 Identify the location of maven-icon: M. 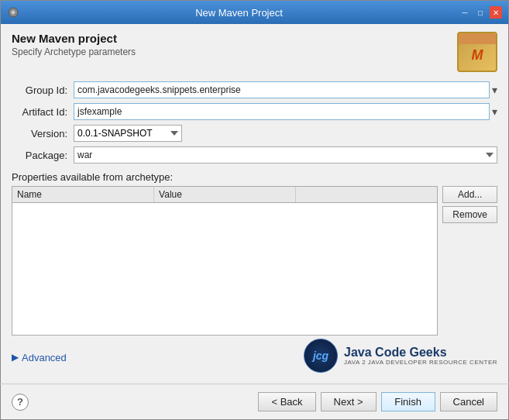
(477, 52).